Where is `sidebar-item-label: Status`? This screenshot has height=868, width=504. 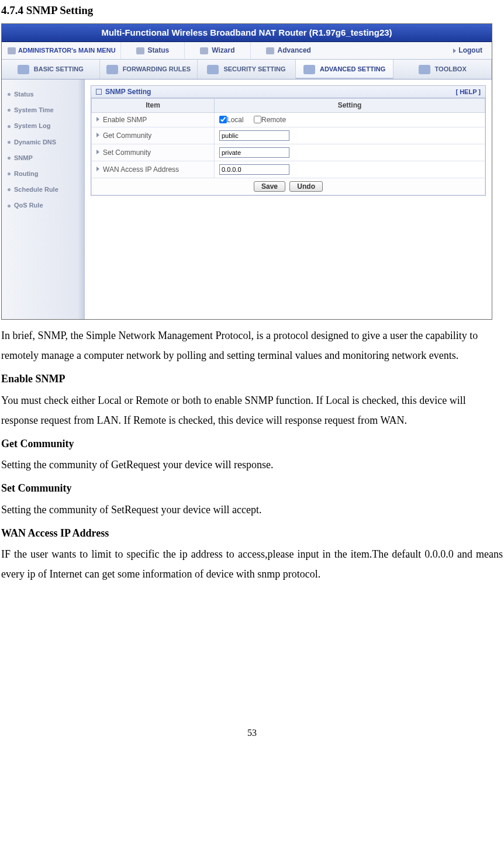 sidebar-item-label: Status is located at coordinates (24, 95).